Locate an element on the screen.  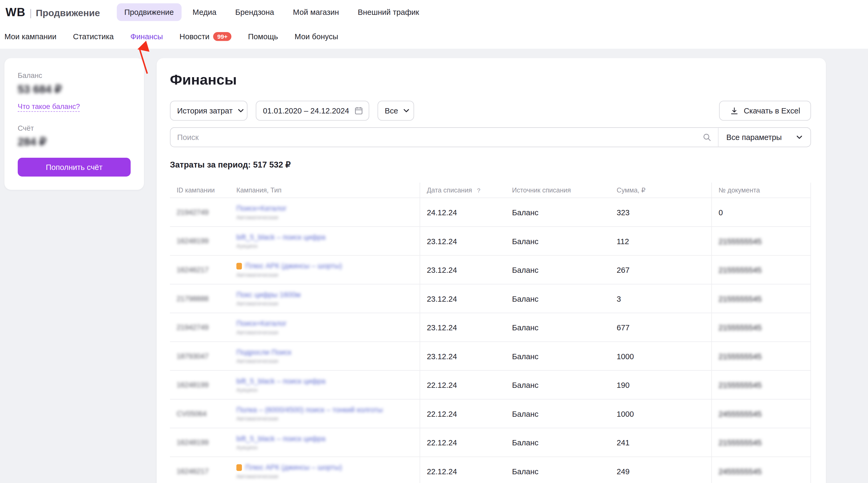
sub-nav-item: Новости 99+ is located at coordinates (206, 36).